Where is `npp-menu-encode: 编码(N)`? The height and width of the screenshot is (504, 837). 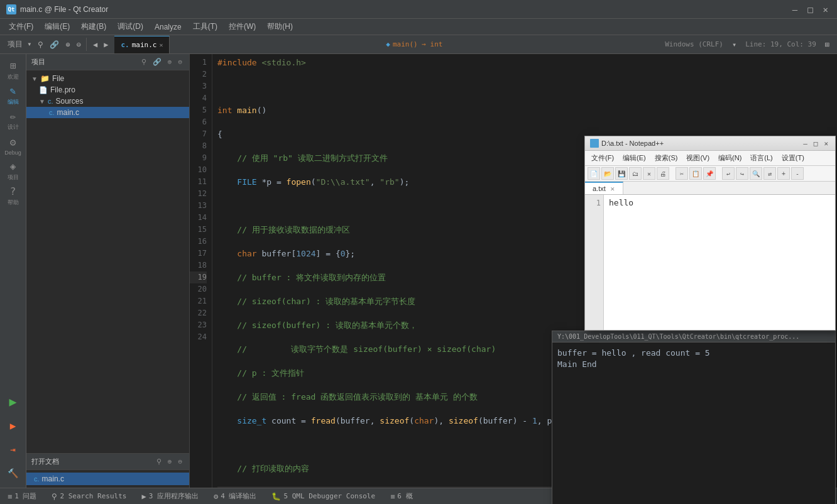
npp-menu-encode: 编码(N) is located at coordinates (730, 158).